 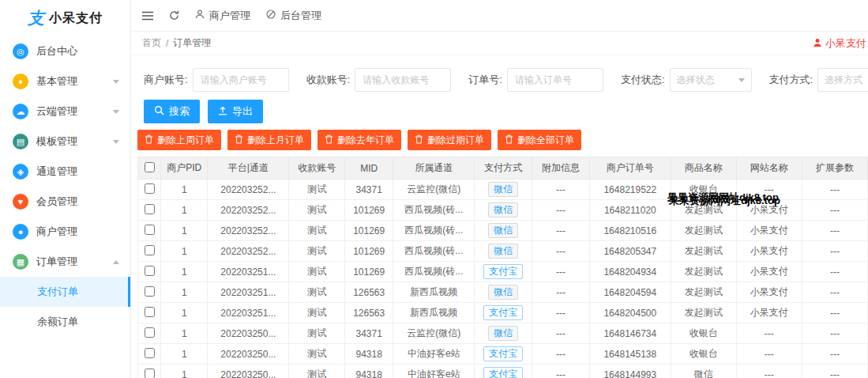 I want to click on sidebar-item-cloud: ☁云端管理, so click(x=65, y=112).